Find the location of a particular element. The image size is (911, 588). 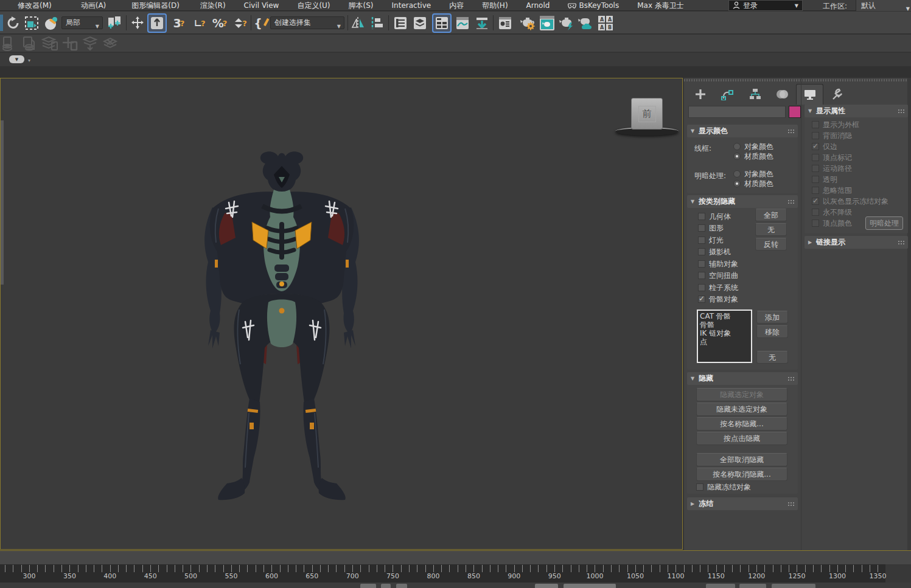

wireframe-color-swatch is located at coordinates (795, 112).